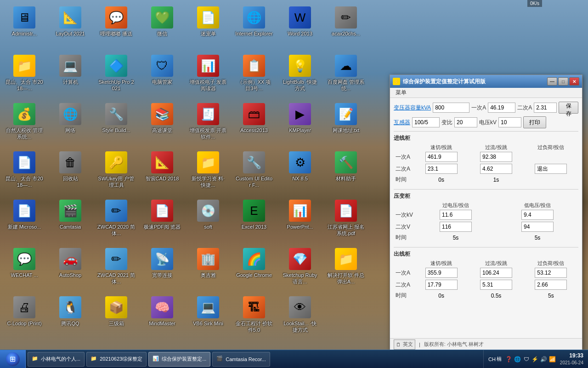 This screenshot has width=588, height=368. I want to click on yi-a-input, so click(502, 108).